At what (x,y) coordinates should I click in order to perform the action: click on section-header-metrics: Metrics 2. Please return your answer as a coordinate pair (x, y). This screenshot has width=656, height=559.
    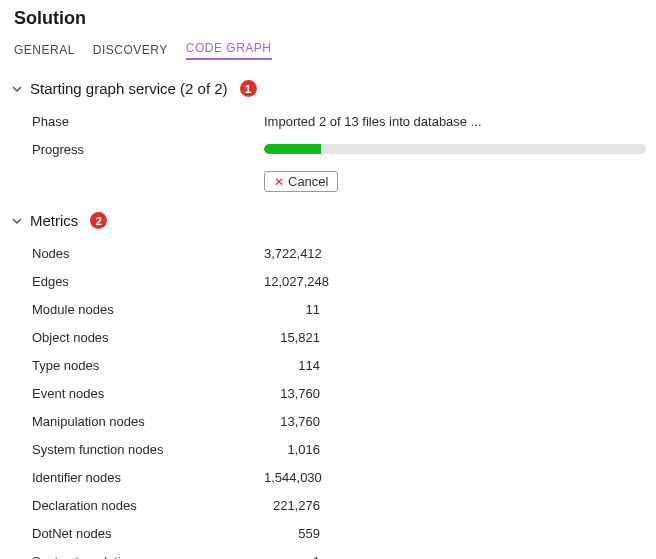
    Looking at the image, I should click on (328, 220).